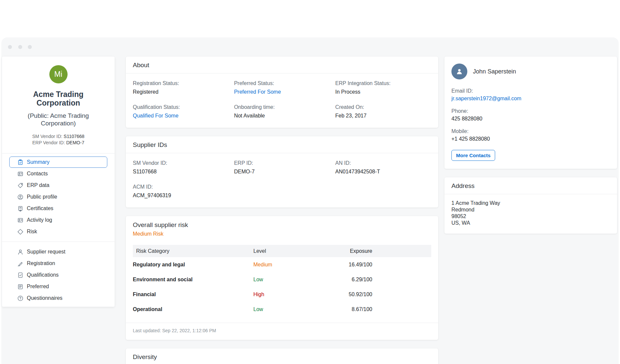 This screenshot has width=620, height=364. What do you see at coordinates (282, 107) in the screenshot?
I see `field-label: Onboarding time:` at bounding box center [282, 107].